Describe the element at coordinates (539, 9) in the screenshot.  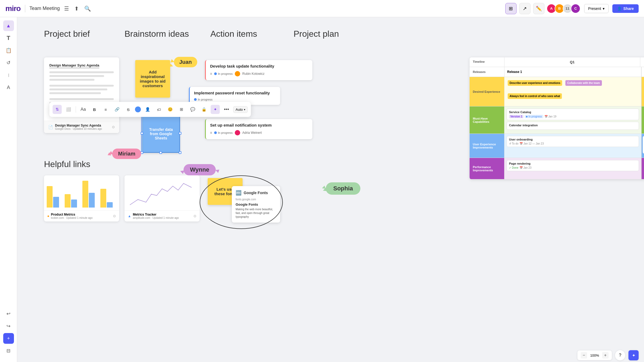
I see `marker-icon: ✏️` at that location.